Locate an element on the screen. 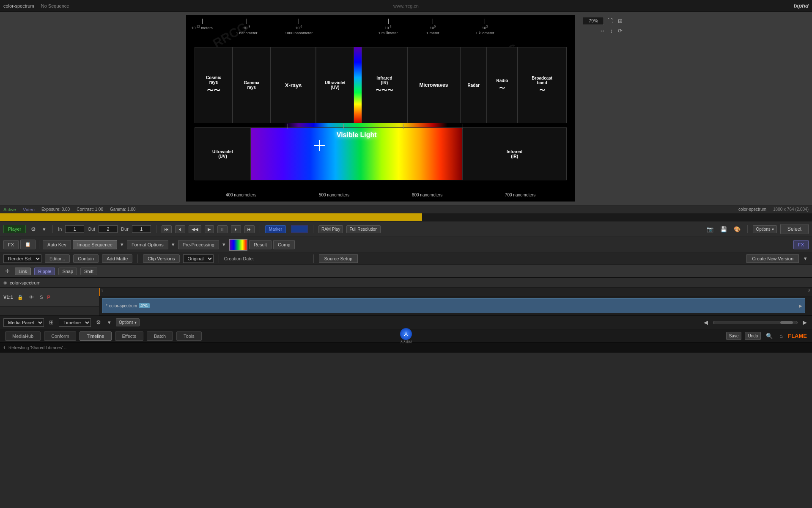  prev-slow-btn: ◀◀ is located at coordinates (195, 229).